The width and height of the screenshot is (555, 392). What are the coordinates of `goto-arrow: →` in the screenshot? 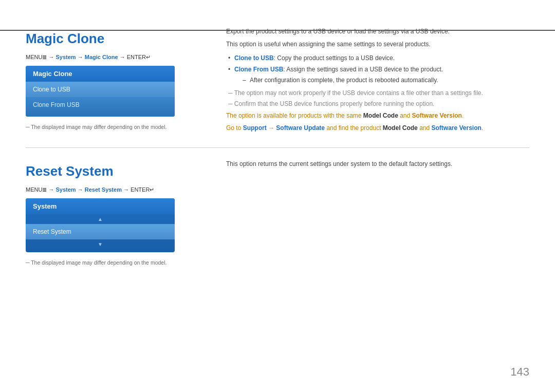 It's located at (271, 128).